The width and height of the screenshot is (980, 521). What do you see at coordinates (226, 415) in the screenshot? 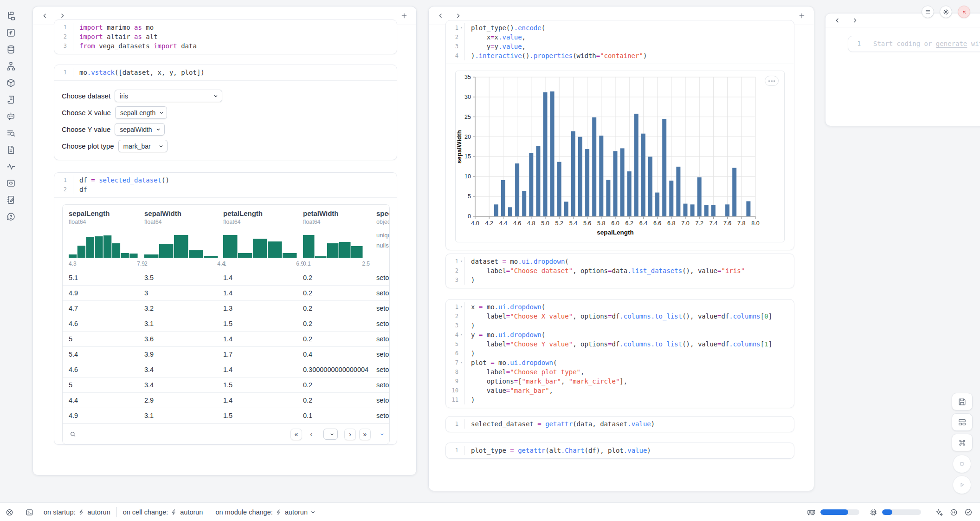
I see `table-row: 4.93.11.50.1setosa` at bounding box center [226, 415].